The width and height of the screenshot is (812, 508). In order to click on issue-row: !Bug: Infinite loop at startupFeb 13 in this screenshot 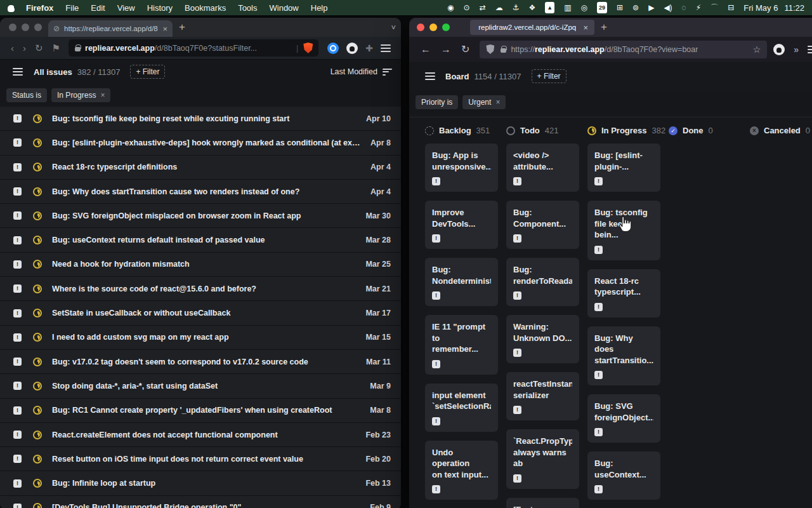, I will do `click(200, 483)`.